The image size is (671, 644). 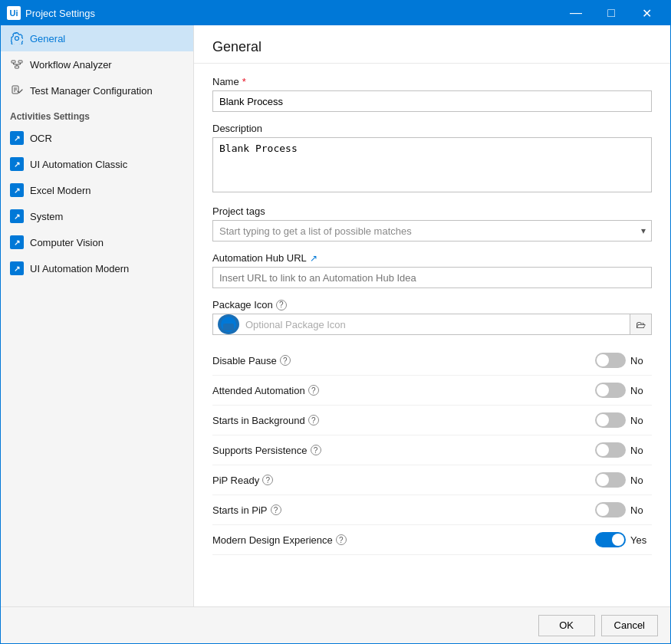 I want to click on sidebar-system-label: System, so click(x=46, y=216).